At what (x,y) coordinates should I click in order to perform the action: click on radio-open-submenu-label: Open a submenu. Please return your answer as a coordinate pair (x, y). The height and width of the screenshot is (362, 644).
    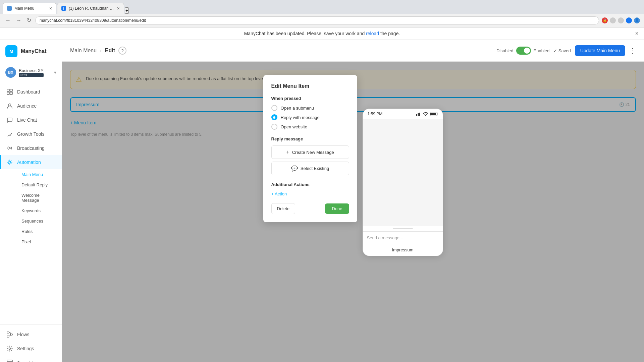
    Looking at the image, I should click on (298, 108).